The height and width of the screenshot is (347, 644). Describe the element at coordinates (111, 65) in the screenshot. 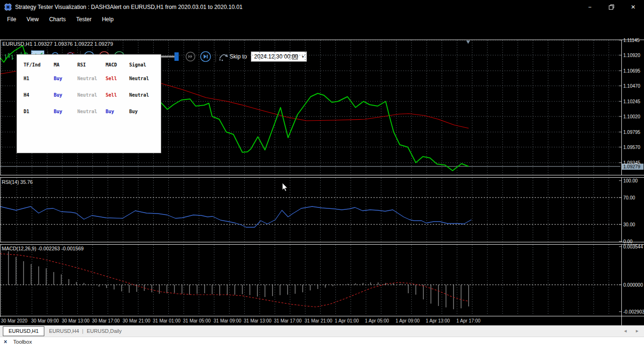

I see `dashboard-header: MACD` at that location.